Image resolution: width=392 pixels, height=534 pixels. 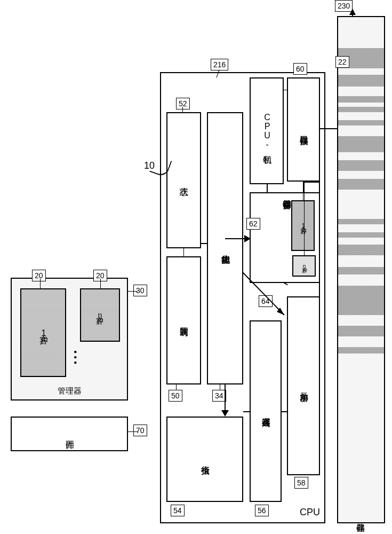 I want to click on clientn-label: 客户n, so click(x=100, y=315).